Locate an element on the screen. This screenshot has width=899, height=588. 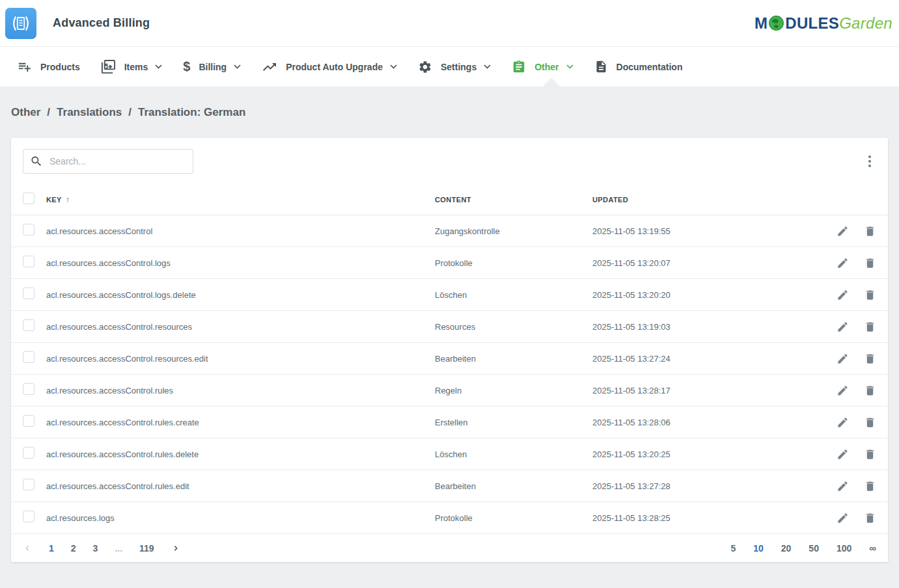
page-size-5: 5 is located at coordinates (733, 548).